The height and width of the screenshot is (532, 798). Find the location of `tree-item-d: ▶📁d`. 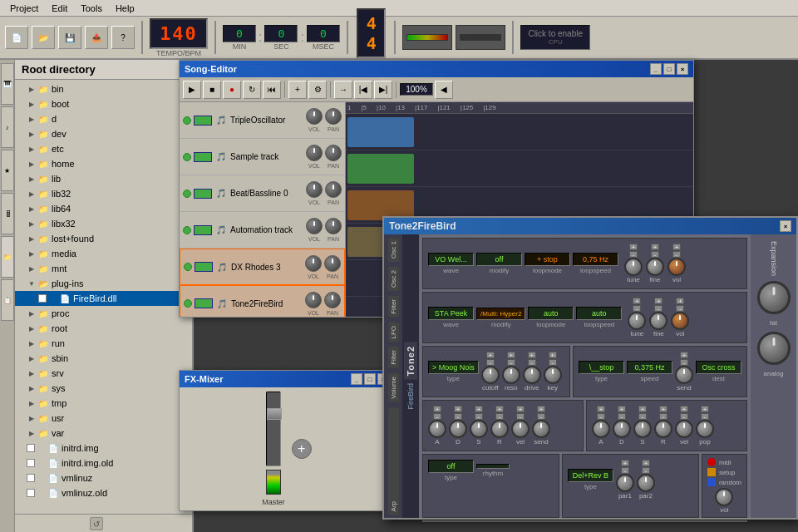

tree-item-d: ▶📁d is located at coordinates (103, 119).